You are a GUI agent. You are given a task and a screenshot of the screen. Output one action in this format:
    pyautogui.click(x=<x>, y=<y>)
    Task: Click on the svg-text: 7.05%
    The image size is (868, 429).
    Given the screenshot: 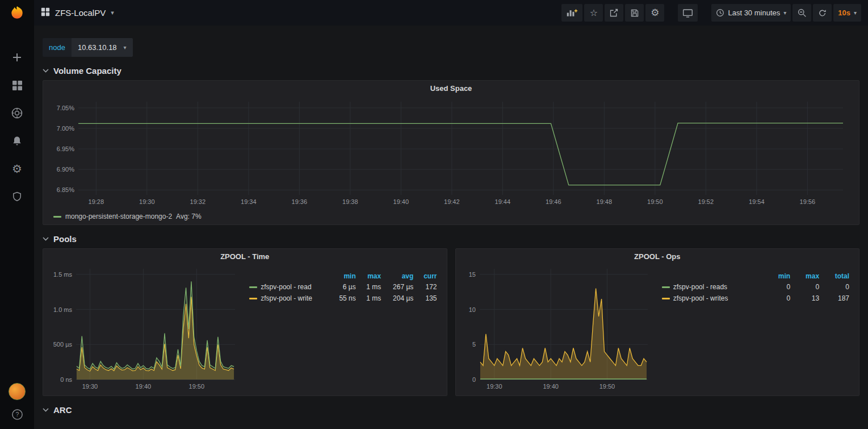 What is the action you would take?
    pyautogui.click(x=66, y=108)
    